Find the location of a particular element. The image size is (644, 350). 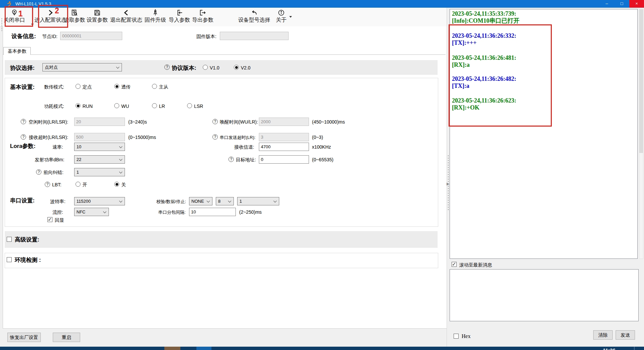

log-time: 2023-05-24,11:36:26:482: is located at coordinates (484, 79).